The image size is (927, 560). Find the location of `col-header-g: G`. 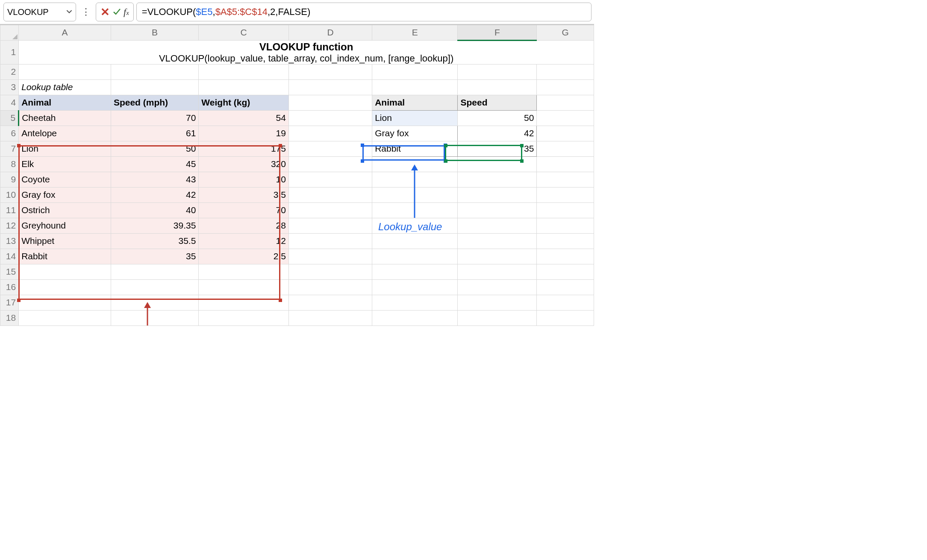

col-header-g: G is located at coordinates (565, 32).